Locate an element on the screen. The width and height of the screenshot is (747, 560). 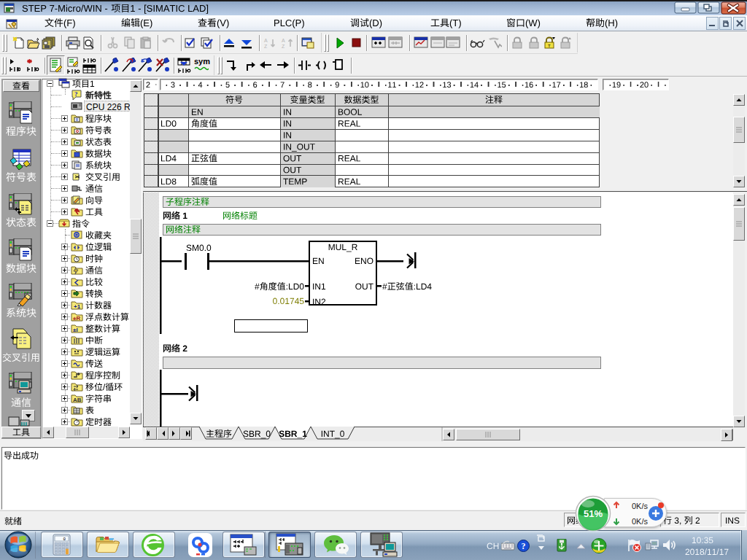
svg-text: +1 is located at coordinates (77, 306).